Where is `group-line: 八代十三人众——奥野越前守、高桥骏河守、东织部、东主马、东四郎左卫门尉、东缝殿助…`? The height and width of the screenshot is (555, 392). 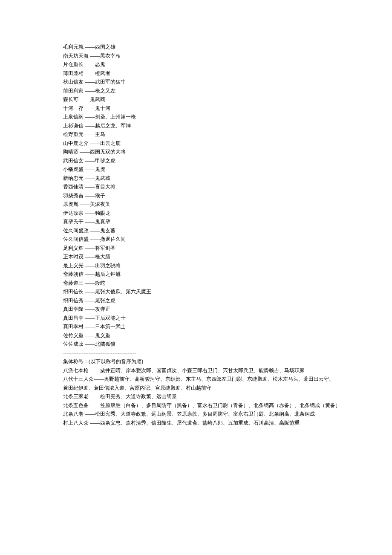
group-line: 八代十三人众——奥野越前守、高桥骏河守、东织部、东主马、东四郎左卫门尉、东缝殿助… is located at coordinates (196, 379).